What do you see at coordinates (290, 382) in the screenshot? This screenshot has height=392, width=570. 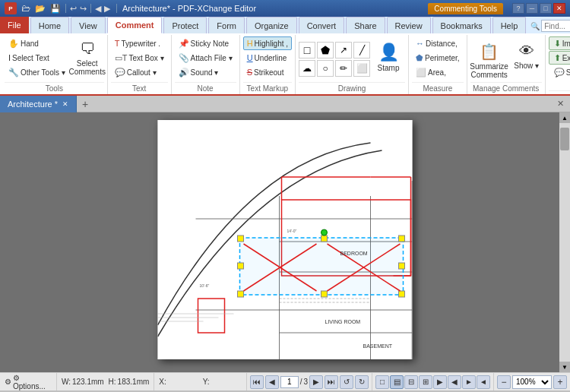 I see `page-number-input` at bounding box center [290, 382].